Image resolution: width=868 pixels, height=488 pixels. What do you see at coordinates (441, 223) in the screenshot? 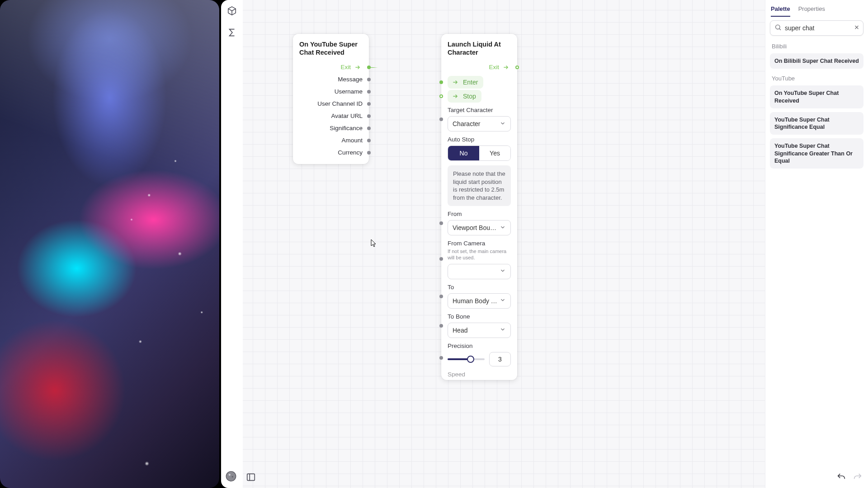
I see `port-from` at bounding box center [441, 223].